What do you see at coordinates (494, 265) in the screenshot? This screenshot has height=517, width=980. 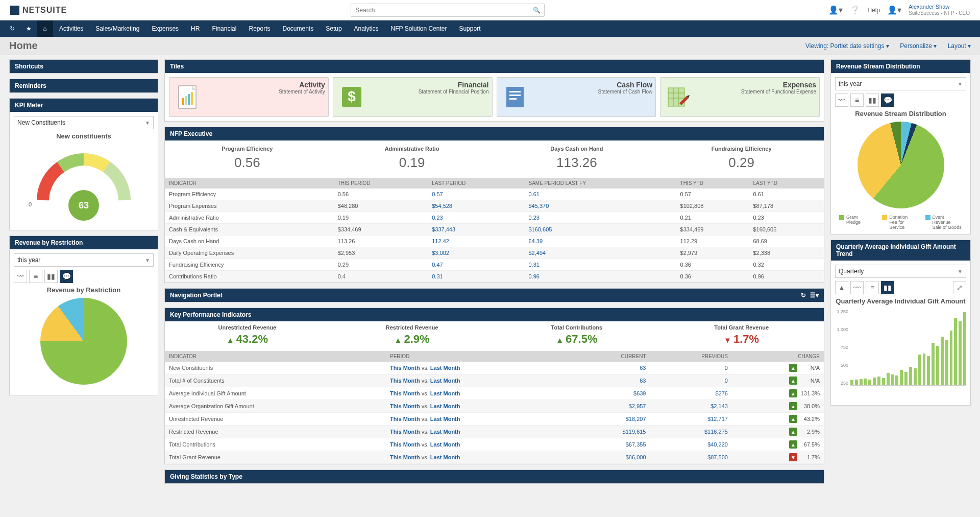 I see `table-row: Fundraising Efficiency0.290.470.310.360.…` at bounding box center [494, 265].